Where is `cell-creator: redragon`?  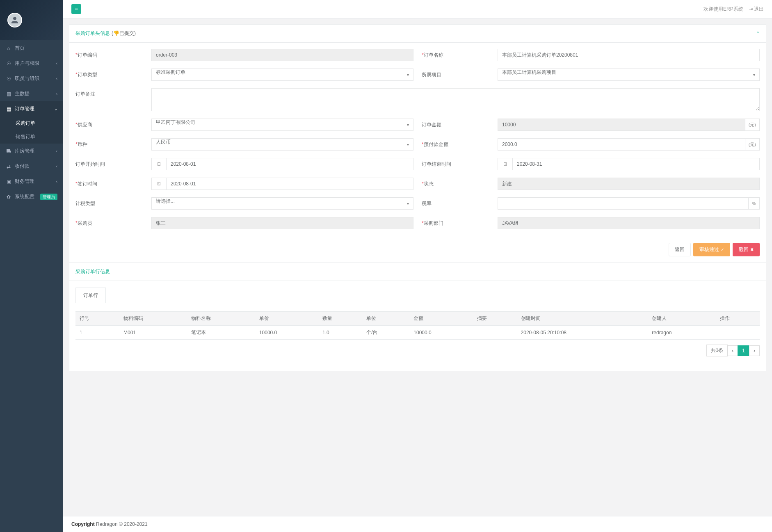 cell-creator: redragon is located at coordinates (682, 333).